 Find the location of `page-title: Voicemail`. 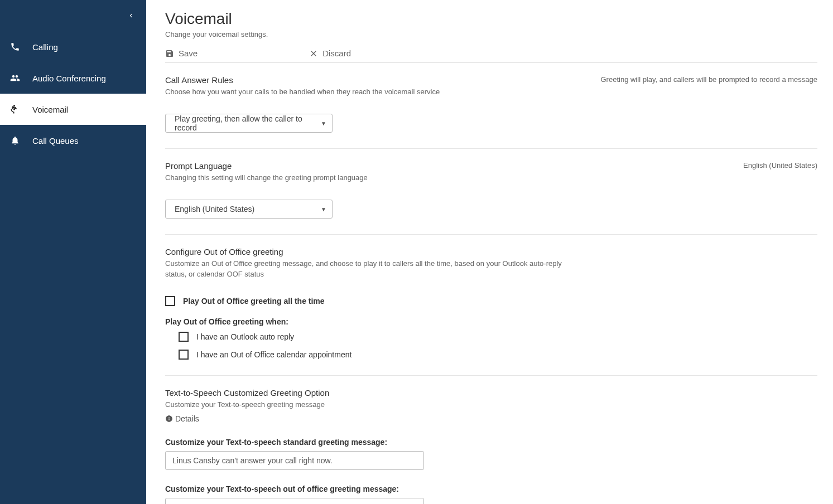

page-title: Voicemail is located at coordinates (491, 19).